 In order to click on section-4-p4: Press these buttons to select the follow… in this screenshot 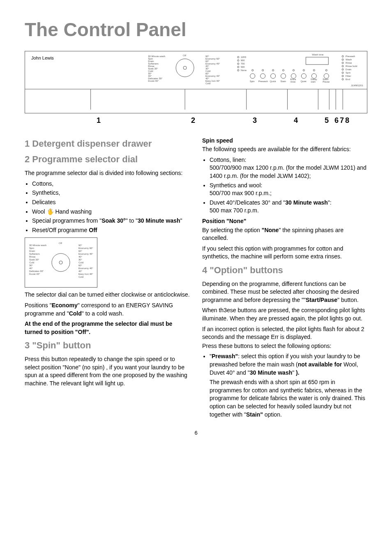, I will do `click(285, 346)`.